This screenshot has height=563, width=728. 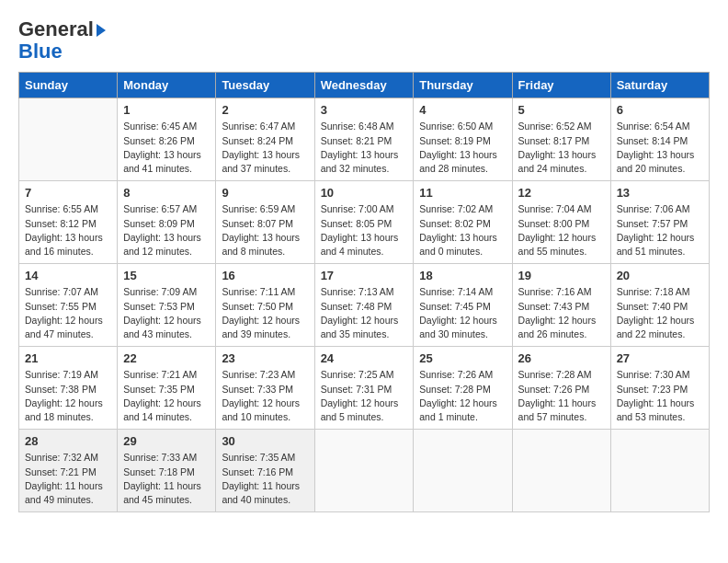 What do you see at coordinates (463, 86) in the screenshot?
I see `col-header-thursday: Thursday` at bounding box center [463, 86].